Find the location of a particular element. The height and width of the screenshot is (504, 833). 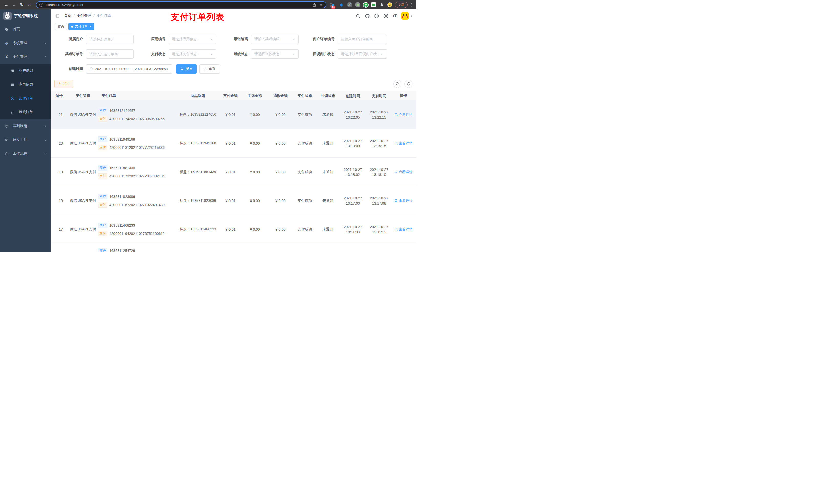

extension-y-icon: y is located at coordinates (366, 5).